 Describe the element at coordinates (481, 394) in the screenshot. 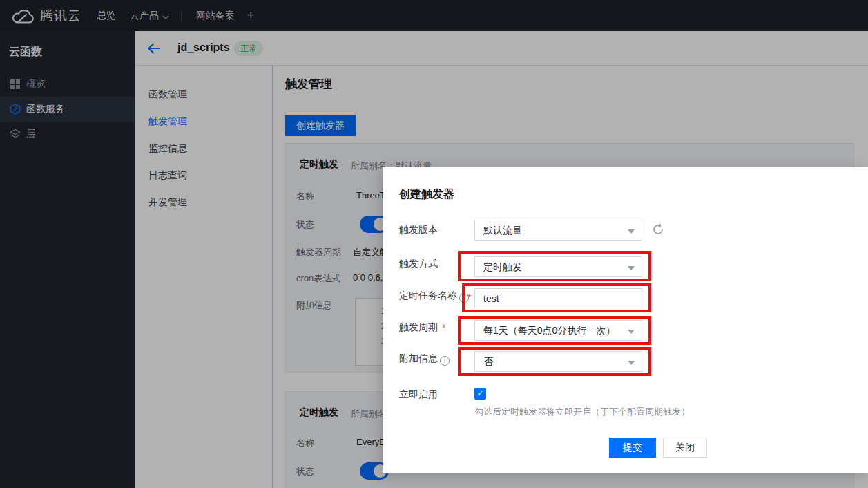

I see `enable-now-checkbox: ✓` at that location.